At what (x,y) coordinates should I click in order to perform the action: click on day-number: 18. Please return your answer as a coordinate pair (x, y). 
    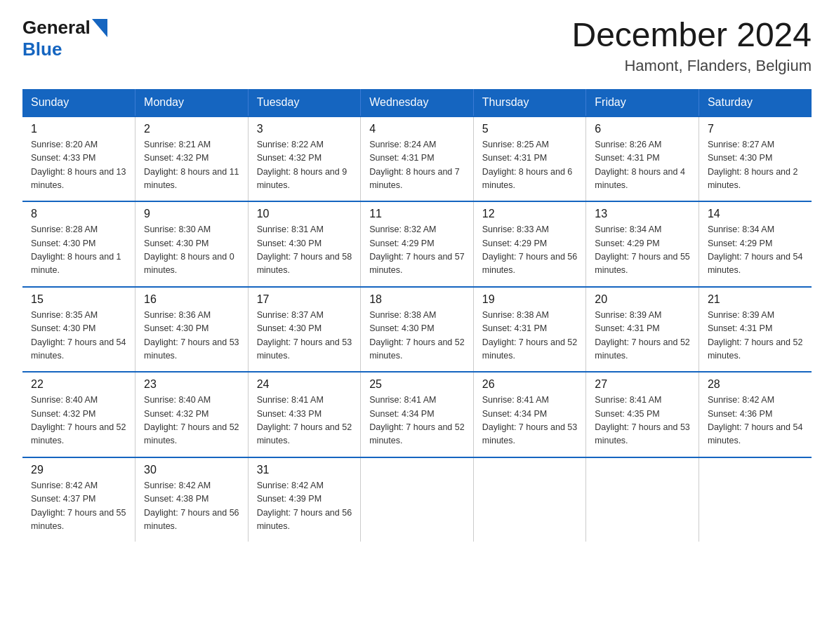
    Looking at the image, I should click on (417, 300).